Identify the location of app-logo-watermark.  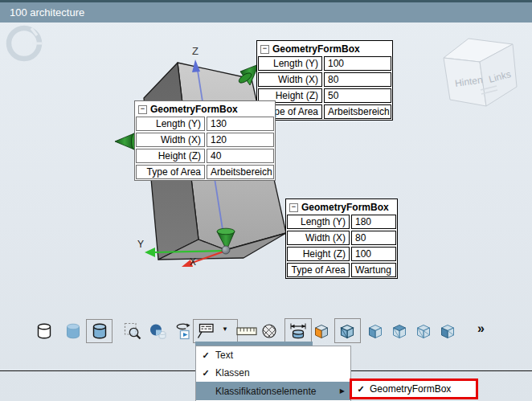
(26, 43).